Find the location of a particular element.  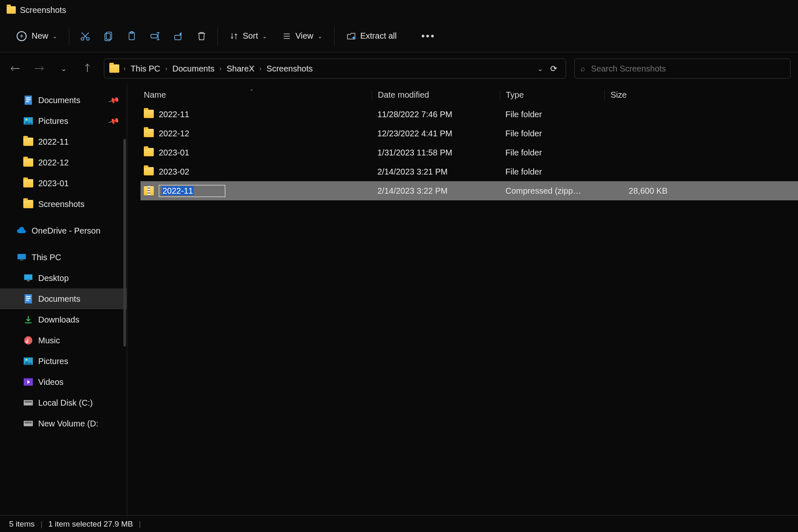

delete-button is located at coordinates (202, 36).